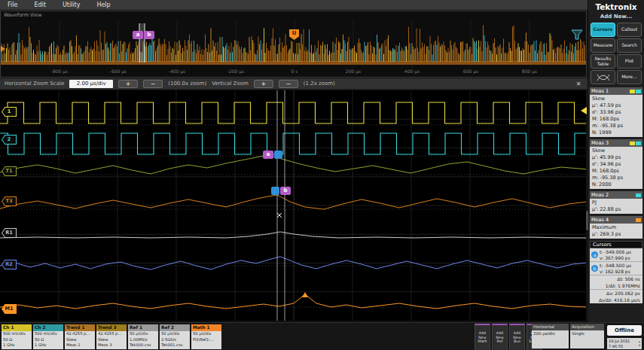  What do you see at coordinates (616, 185) in the screenshot?
I see `meas-value-line: N: 2000` at bounding box center [616, 185].